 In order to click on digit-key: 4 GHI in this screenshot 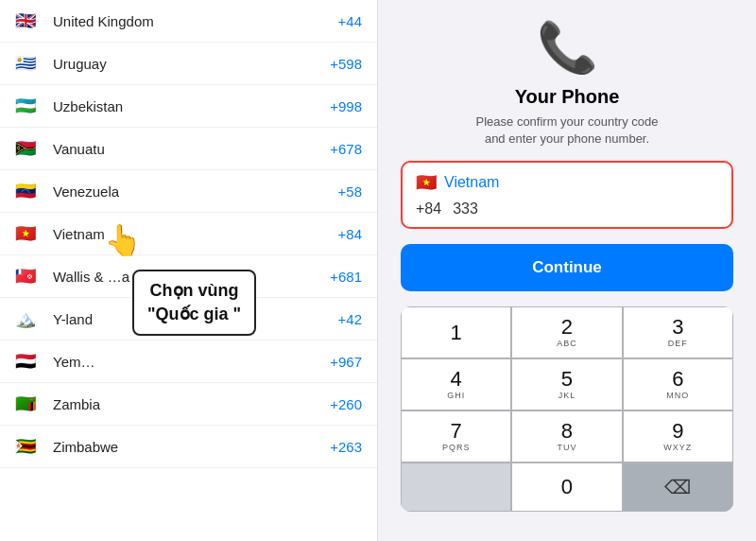, I will do `click(455, 384)`.